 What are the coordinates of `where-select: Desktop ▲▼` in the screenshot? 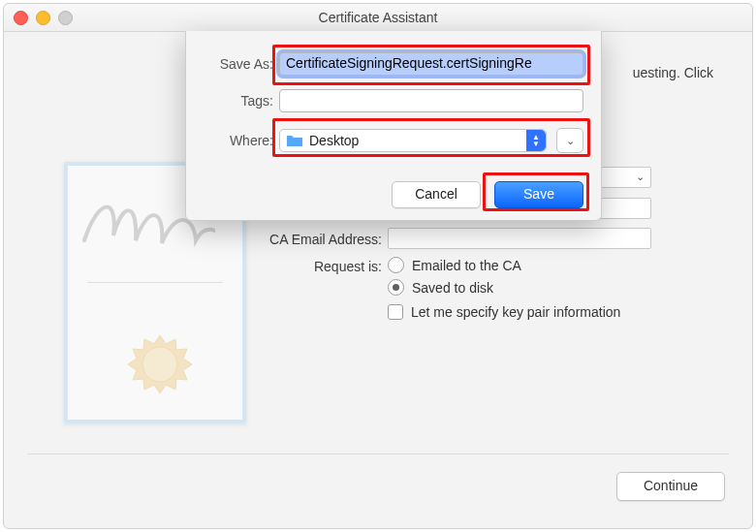 It's located at (413, 141).